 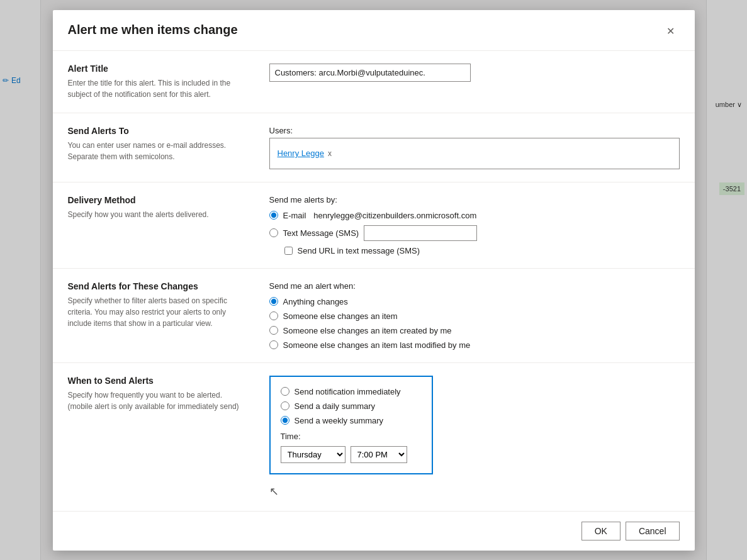 What do you see at coordinates (475, 286) in the screenshot?
I see `when-label: Send me an alert when:` at bounding box center [475, 286].